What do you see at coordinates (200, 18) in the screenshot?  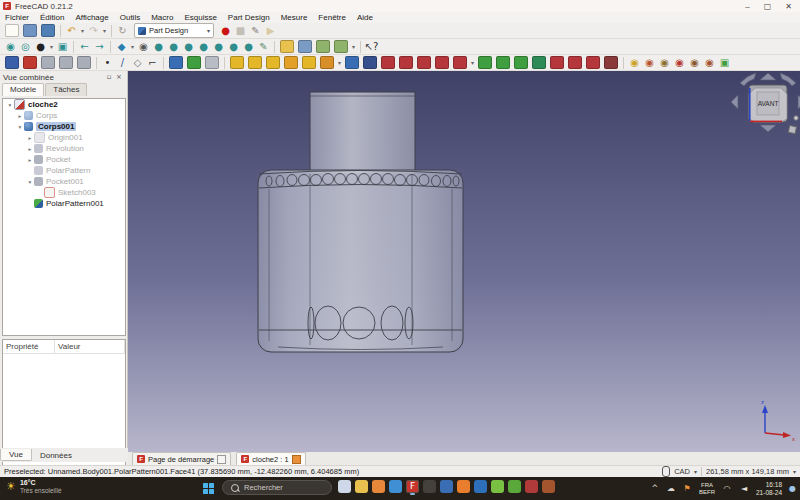 I see `menu-esquisse: Esquisse` at bounding box center [200, 18].